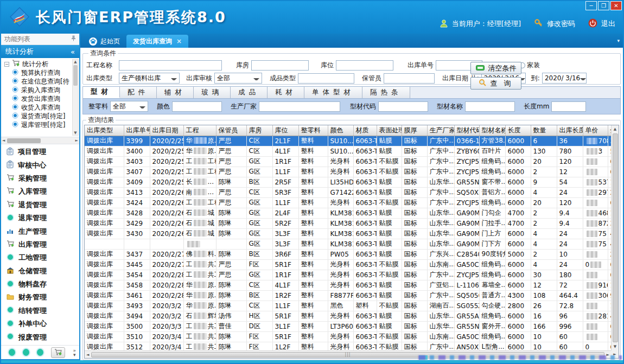  I want to click on column-header: 膜厚, so click(415, 130).